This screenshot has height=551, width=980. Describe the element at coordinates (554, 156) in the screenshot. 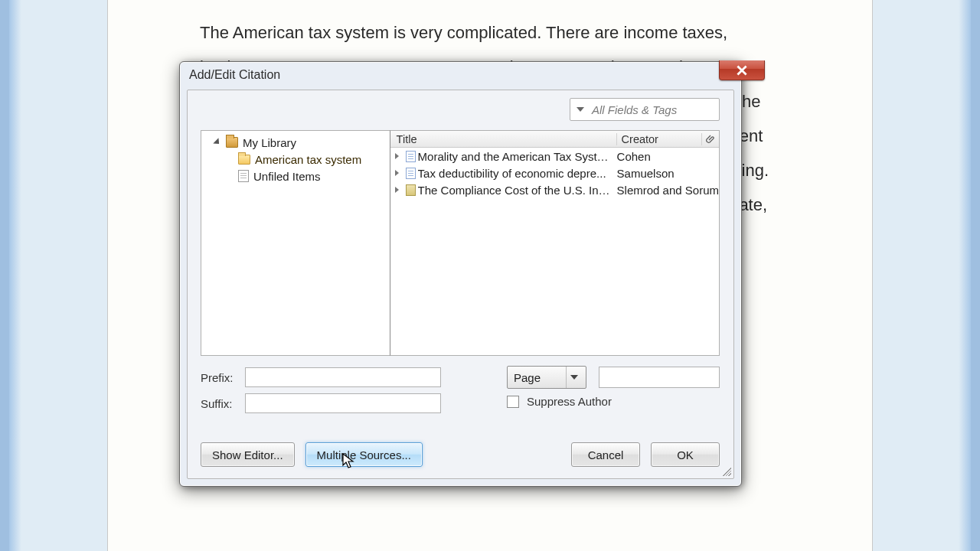

I see `item-row: Morality and the American Tax System Coh…` at that location.